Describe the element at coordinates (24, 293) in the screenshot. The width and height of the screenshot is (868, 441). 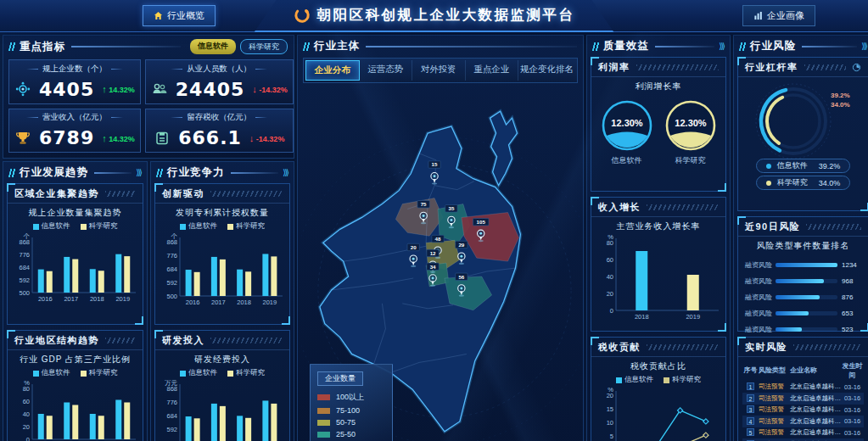
I see `svg-text: 500` at that location.